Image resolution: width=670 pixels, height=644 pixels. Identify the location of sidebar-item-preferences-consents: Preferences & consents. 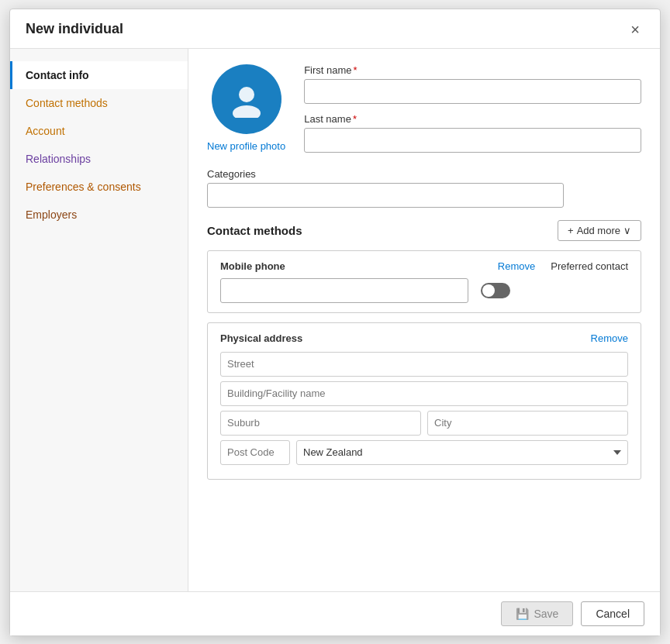
(99, 187).